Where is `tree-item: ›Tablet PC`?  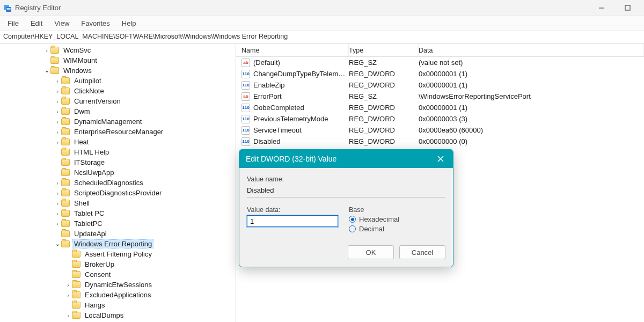 tree-item: ›Tablet PC is located at coordinates (118, 214).